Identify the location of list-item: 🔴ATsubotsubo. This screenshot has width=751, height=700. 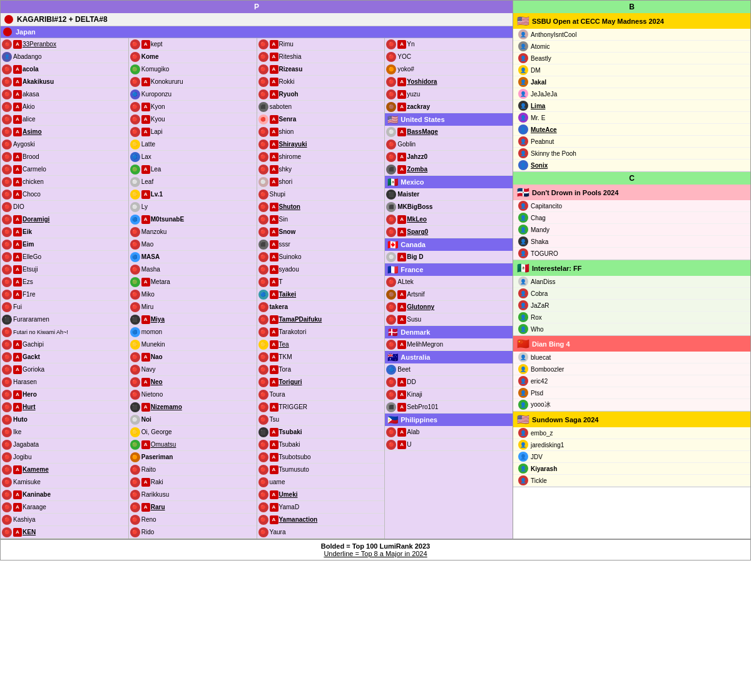
(321, 457).